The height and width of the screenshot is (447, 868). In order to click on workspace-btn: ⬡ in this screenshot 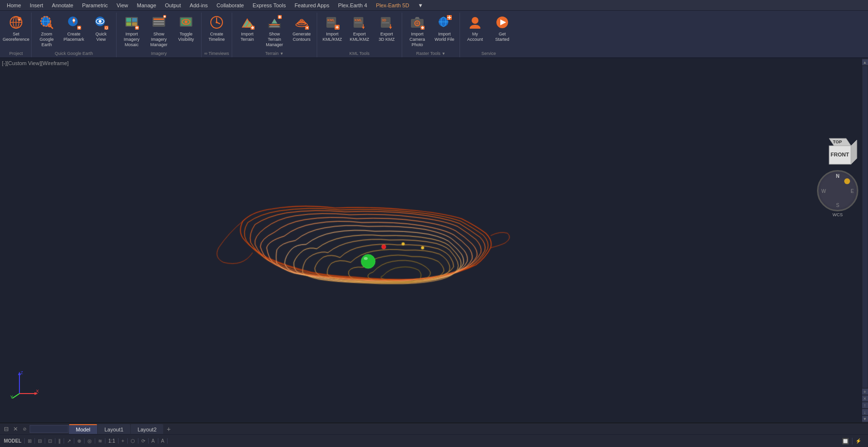, I will do `click(135, 441)`.